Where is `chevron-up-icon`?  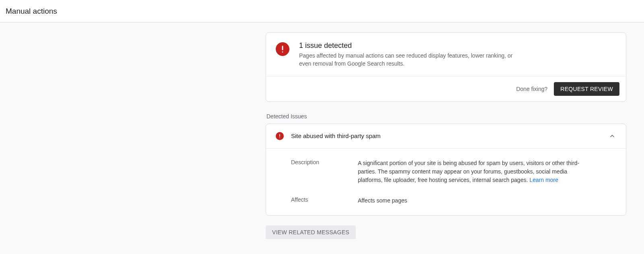 chevron-up-icon is located at coordinates (612, 136).